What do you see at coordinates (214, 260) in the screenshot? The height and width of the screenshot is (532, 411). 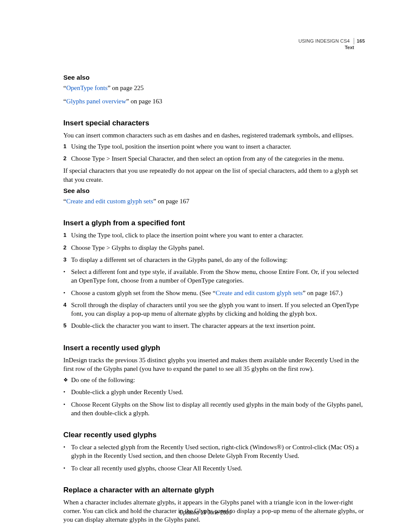 I see `step-item: 3To display a different set of character…` at bounding box center [214, 260].